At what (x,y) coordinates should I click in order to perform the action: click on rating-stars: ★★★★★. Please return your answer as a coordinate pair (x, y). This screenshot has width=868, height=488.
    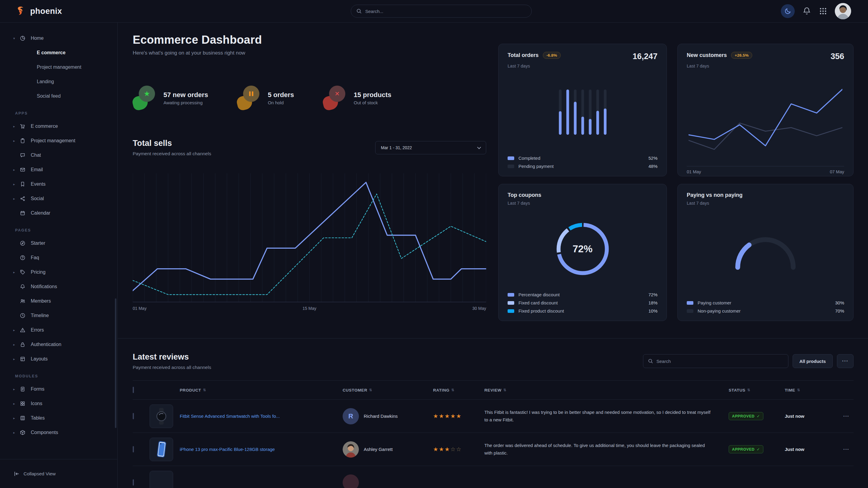
    Looking at the image, I should click on (459, 416).